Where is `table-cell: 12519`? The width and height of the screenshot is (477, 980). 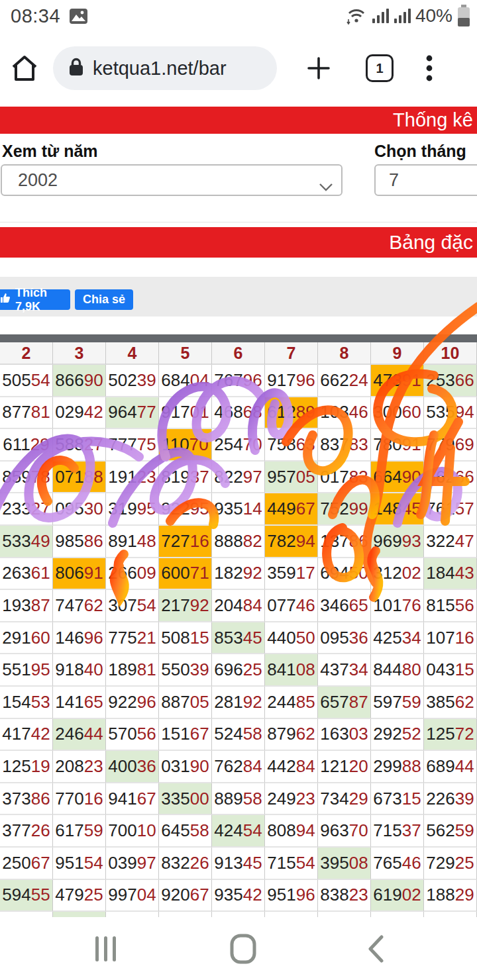
table-cell: 12519 is located at coordinates (26, 767).